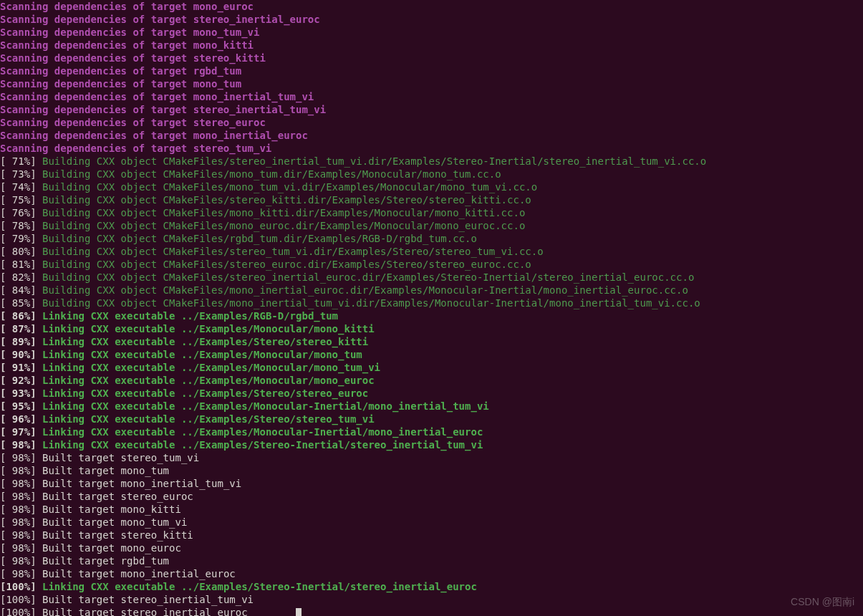  I want to click on built-text: Built target mono_tum_vi, so click(115, 522).